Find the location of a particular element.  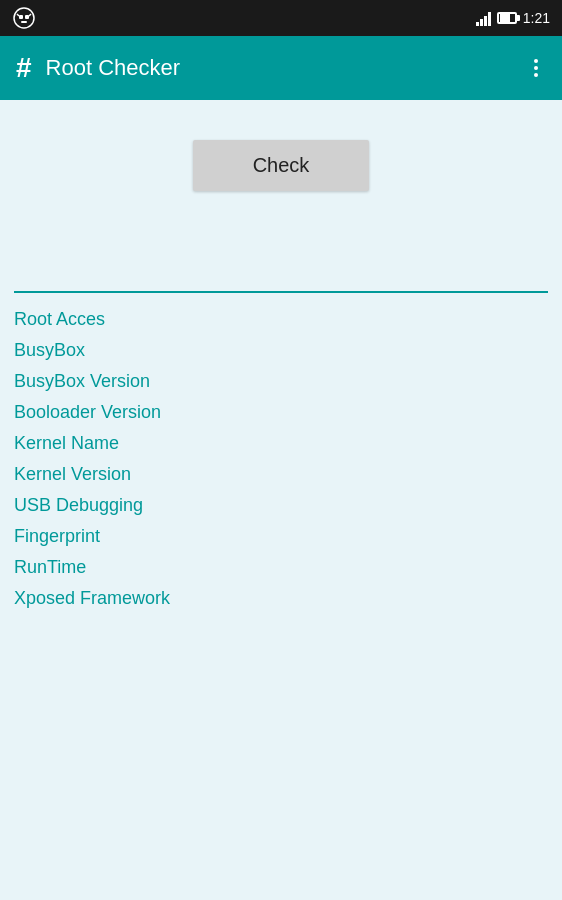

app-title: Root Checker is located at coordinates (114, 68).